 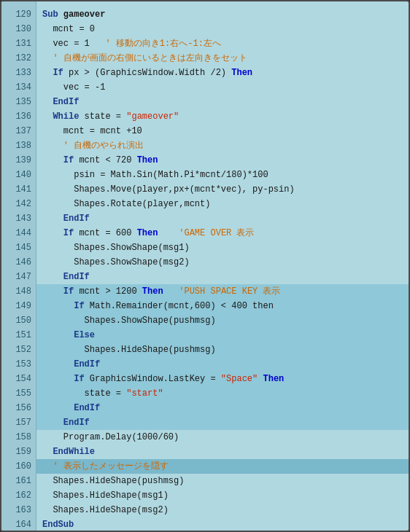 I want to click on line-number: 160, so click(x=19, y=466).